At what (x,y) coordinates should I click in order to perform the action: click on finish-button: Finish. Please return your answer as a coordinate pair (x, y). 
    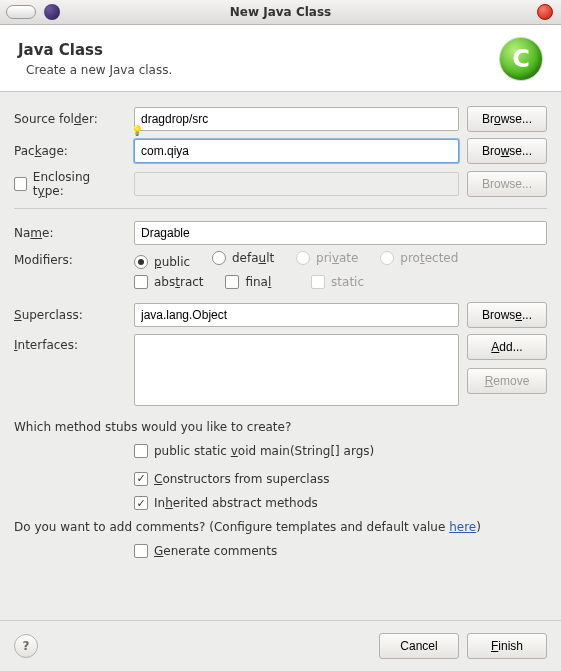
    Looking at the image, I should click on (507, 646).